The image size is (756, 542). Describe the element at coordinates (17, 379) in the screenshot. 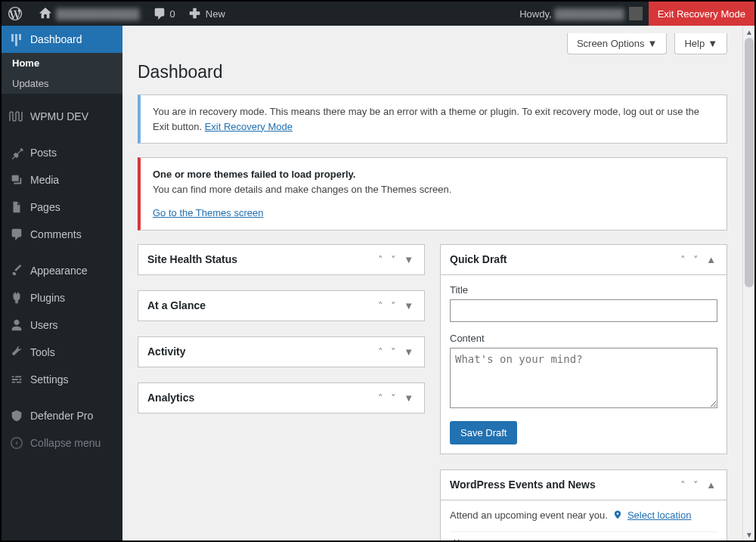

I see `sliders-icon` at that location.